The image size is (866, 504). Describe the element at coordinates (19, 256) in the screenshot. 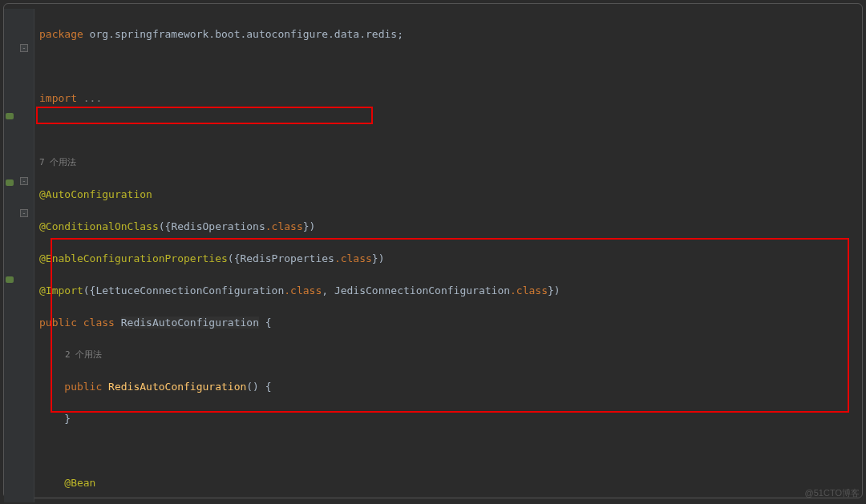

I see `gutter: - - -` at that location.